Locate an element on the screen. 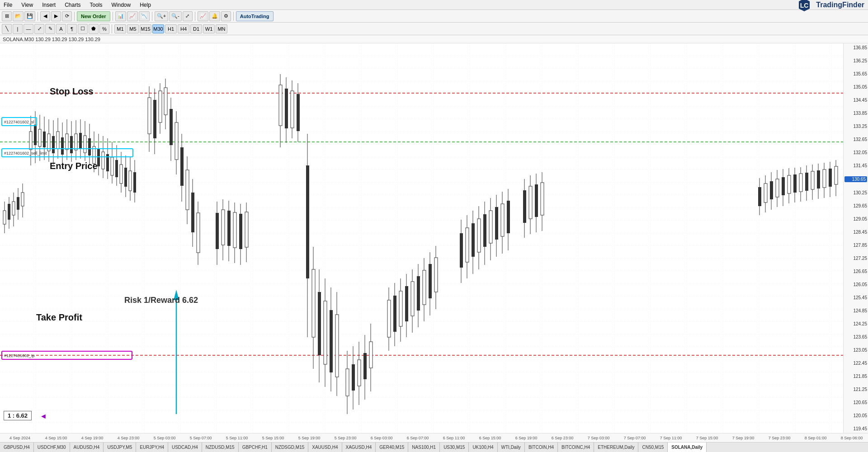  tab-gbpchf-h1: GBPCHF,H1 is located at coordinates (255, 447).